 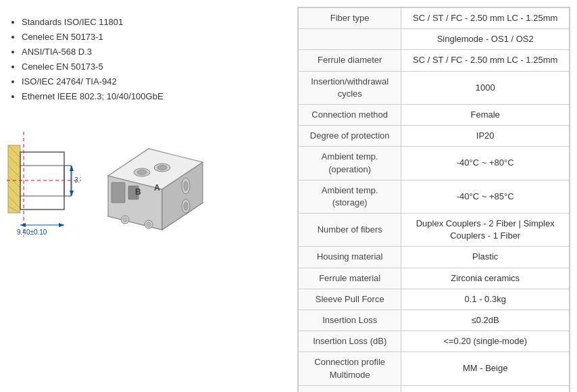 What do you see at coordinates (485, 342) in the screenshot?
I see `row-value: <=0.20 (single-mode)` at bounding box center [485, 342].